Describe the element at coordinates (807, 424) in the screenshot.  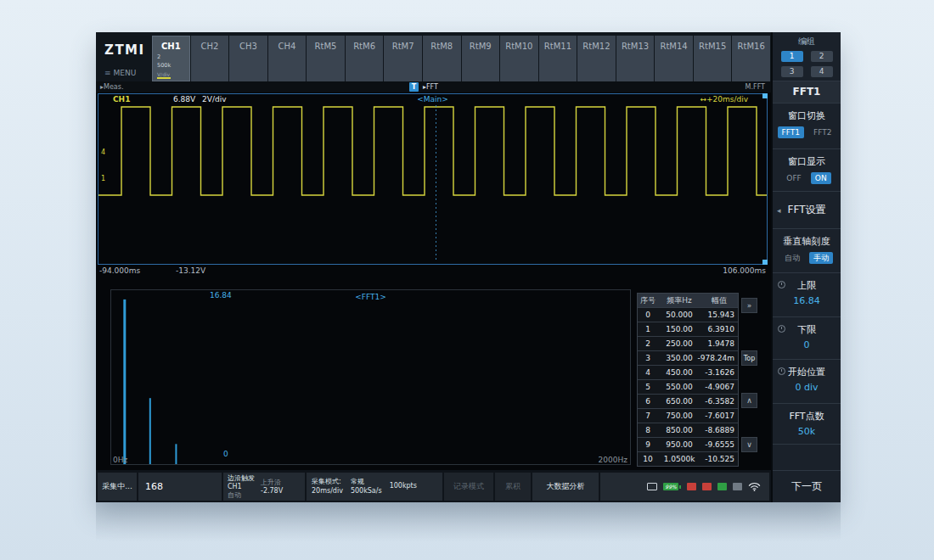
I see `fft-points-section: FFT点数 50k` at that location.